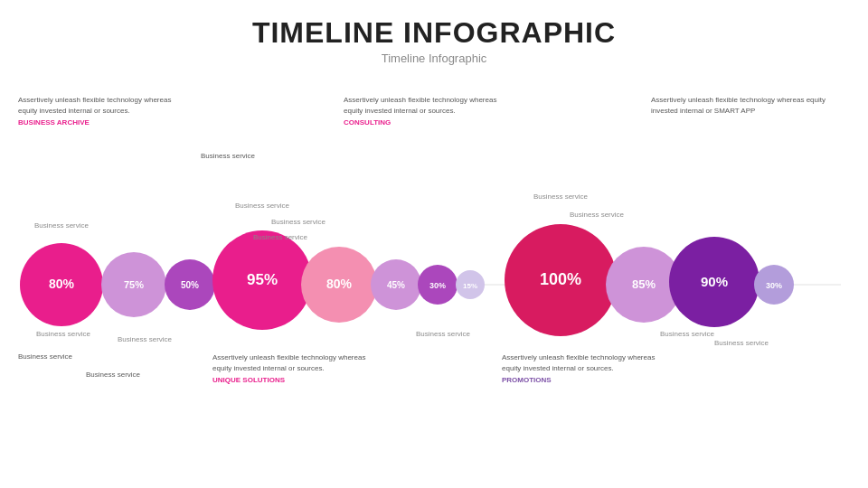  What do you see at coordinates (561, 197) in the screenshot?
I see `col3-bs-above1: Business service` at bounding box center [561, 197].